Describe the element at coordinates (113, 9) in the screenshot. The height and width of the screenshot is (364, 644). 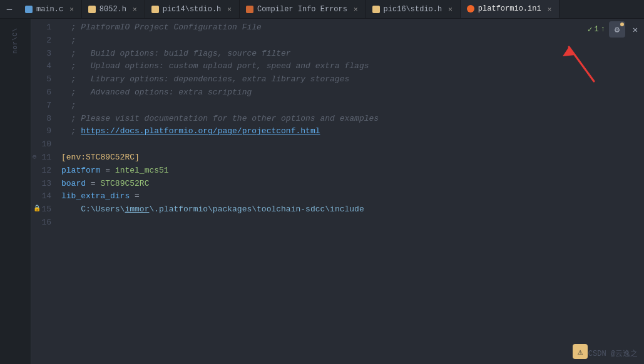
I see `tab-label-8052-h: 8052.h` at that location.